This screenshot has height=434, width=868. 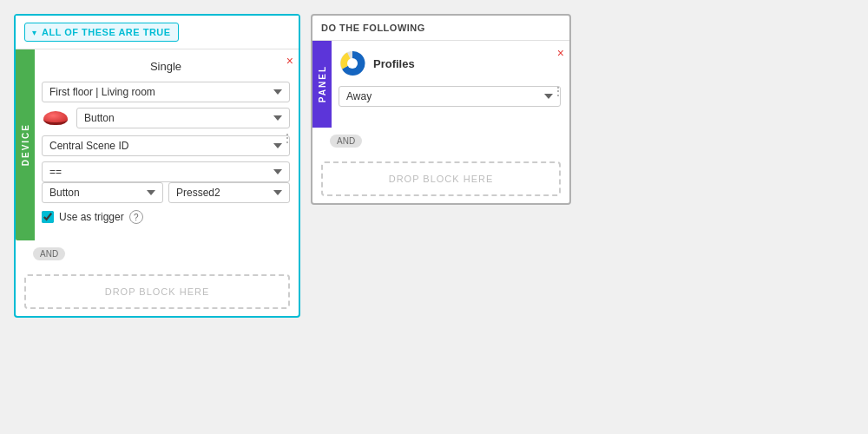 What do you see at coordinates (157, 253) in the screenshot?
I see `and-badge-row: AND` at bounding box center [157, 253].